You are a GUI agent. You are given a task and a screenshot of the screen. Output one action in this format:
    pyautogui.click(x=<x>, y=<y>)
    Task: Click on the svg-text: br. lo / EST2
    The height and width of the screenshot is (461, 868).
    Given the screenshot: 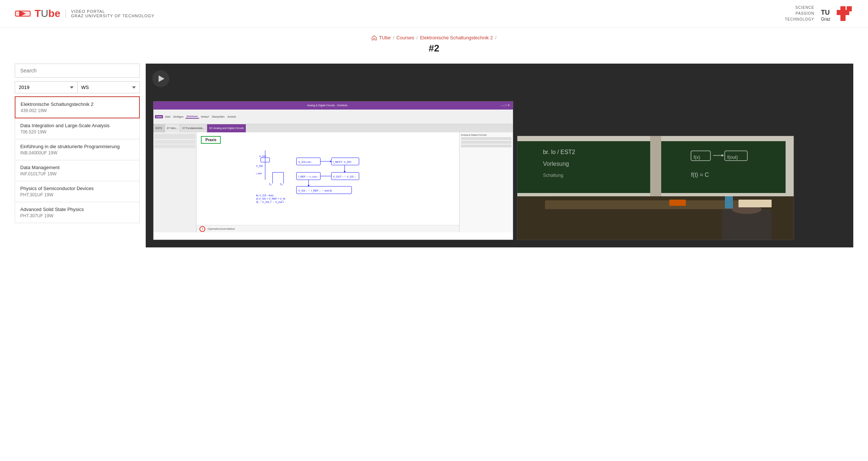 What is the action you would take?
    pyautogui.click(x=559, y=152)
    